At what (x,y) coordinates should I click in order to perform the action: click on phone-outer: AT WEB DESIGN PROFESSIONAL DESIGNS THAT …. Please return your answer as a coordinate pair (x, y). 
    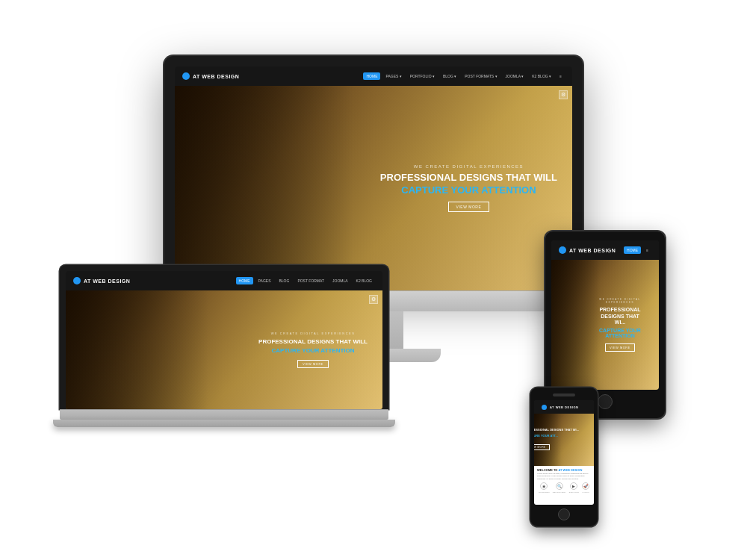
    Looking at the image, I should click on (564, 457).